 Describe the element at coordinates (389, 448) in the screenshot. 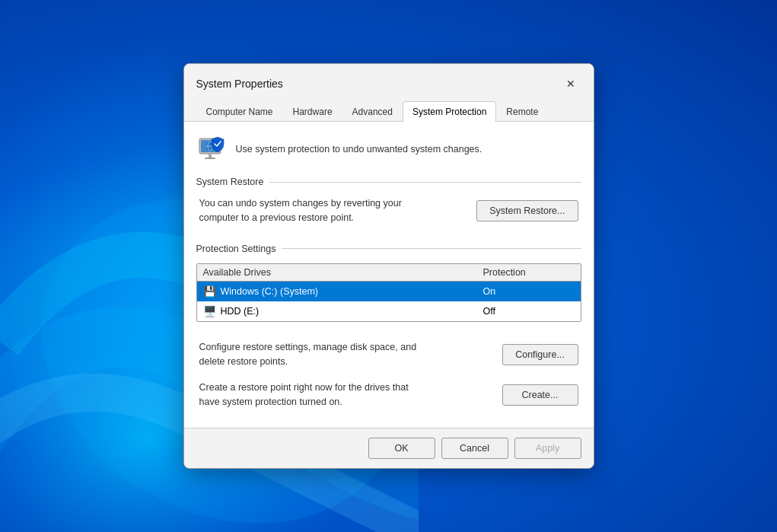

I see `dialog-footer: OK Cancel Apply` at that location.